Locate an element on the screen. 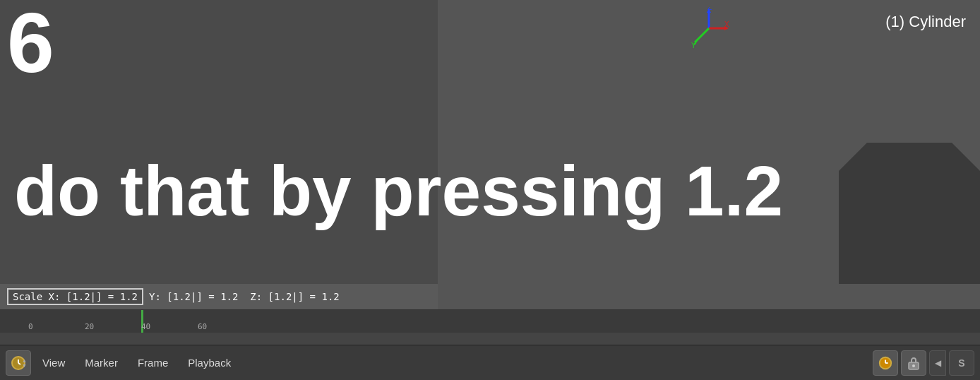 The height and width of the screenshot is (380, 980). frame-menu-btn: Frame is located at coordinates (153, 363).